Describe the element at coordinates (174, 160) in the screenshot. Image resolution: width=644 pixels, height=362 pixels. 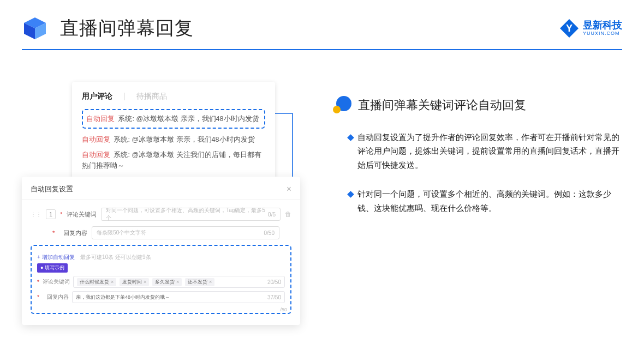
I see `comment-line-3: 自动回复 系统: @冰墩墩本墩 关注我们的店铺，每日都有热门推荐呦～` at that location.